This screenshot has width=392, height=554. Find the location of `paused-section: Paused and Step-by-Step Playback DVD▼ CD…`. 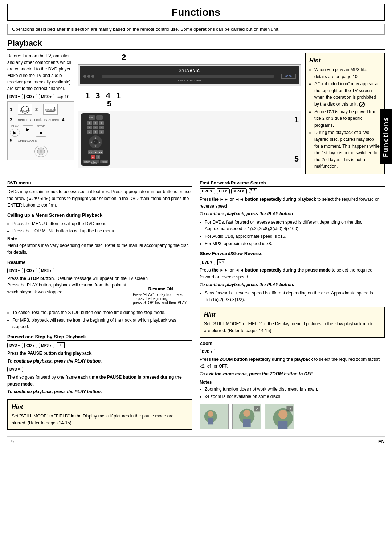

paused-section: Paused and Step-by-Step Playback DVD▼ CD… is located at coordinates (100, 364).